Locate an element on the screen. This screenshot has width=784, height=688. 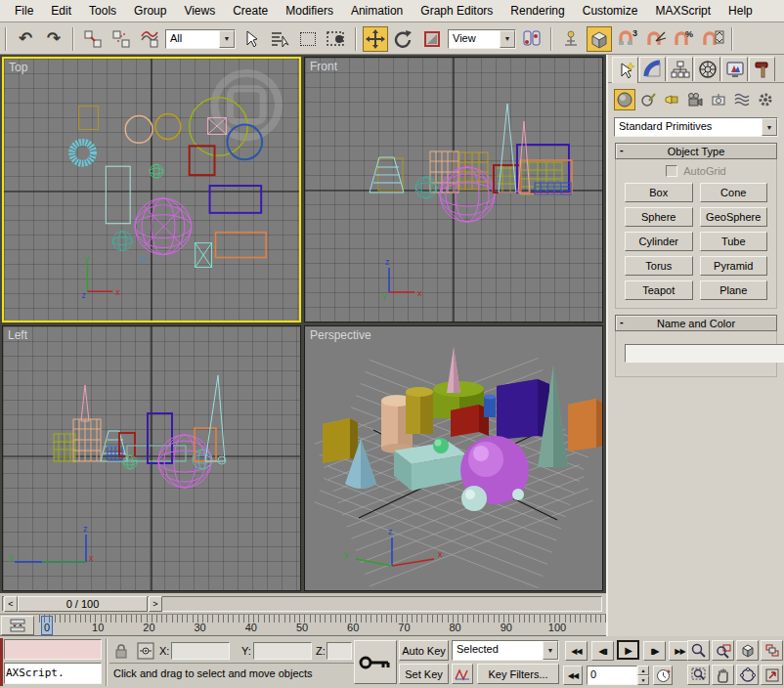
zoom-region-button is located at coordinates (698, 674).